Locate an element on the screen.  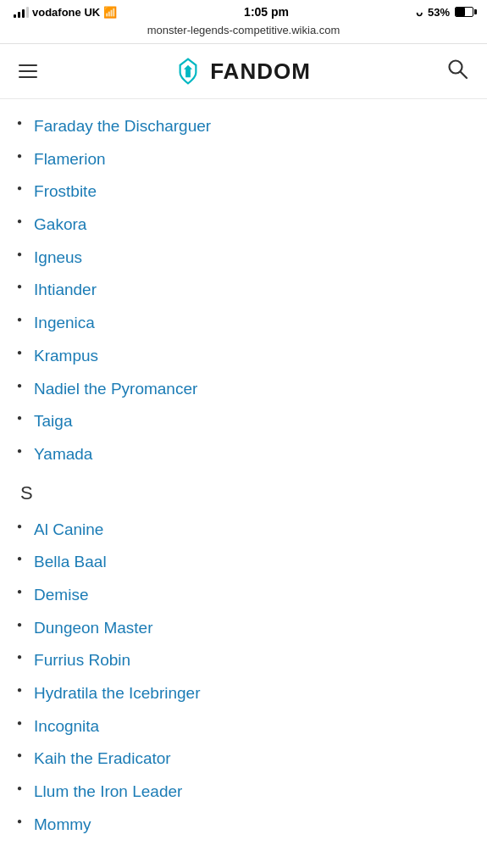
list-item: ● Frostbite is located at coordinates (244, 192).